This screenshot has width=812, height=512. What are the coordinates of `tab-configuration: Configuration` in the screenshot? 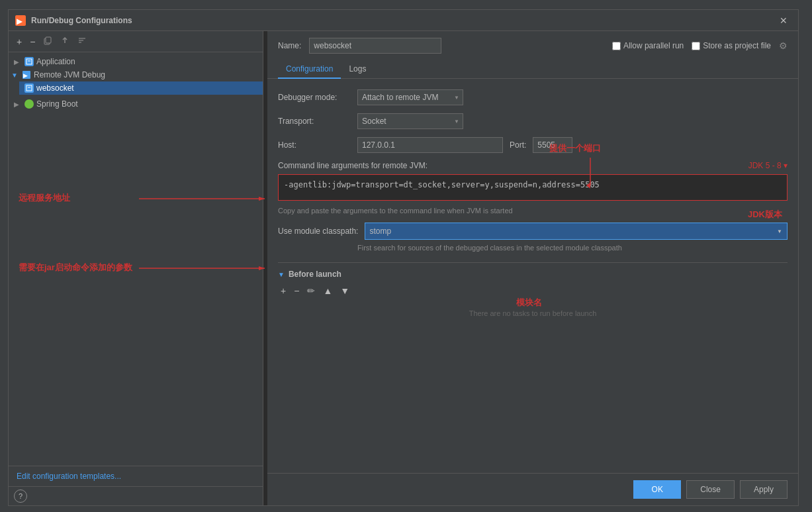 It's located at (310, 70).